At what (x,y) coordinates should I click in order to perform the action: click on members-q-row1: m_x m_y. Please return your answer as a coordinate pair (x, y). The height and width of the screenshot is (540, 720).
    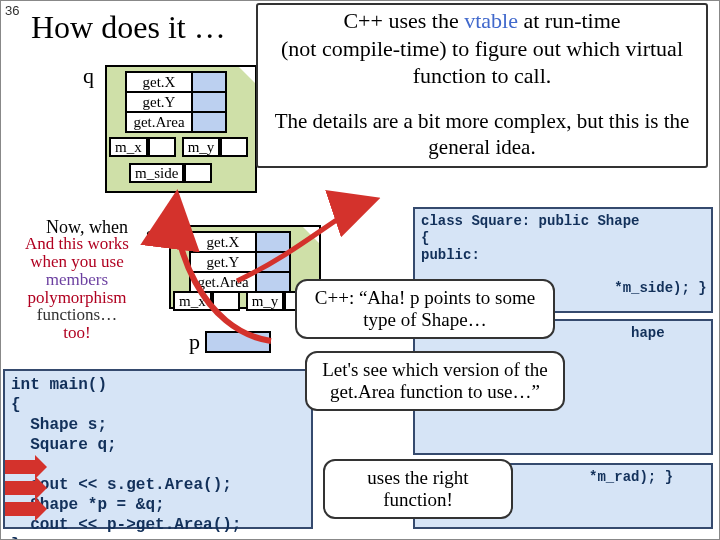
    Looking at the image, I should click on (178, 147).